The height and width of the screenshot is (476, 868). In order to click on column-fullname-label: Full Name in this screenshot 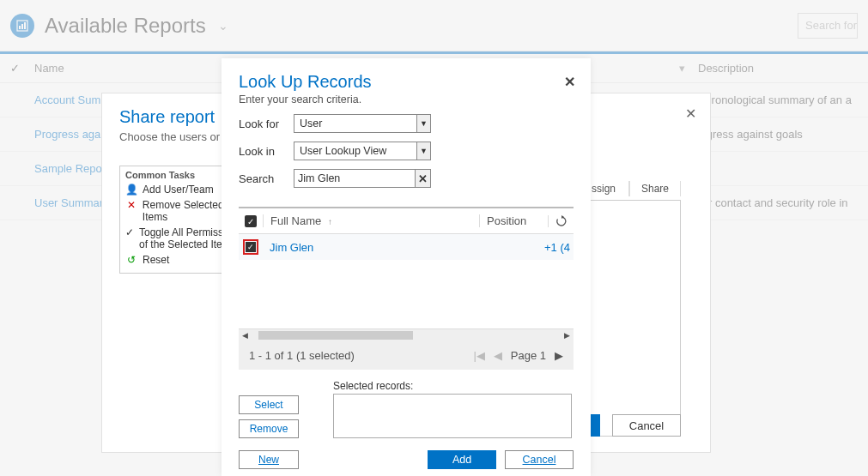, I will do `click(295, 221)`.